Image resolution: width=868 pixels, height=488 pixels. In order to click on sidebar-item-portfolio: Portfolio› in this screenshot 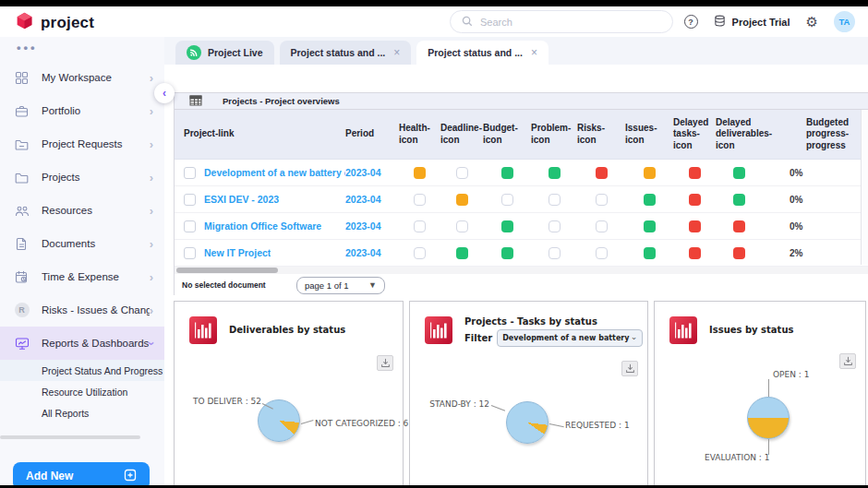, I will do `click(82, 111)`.